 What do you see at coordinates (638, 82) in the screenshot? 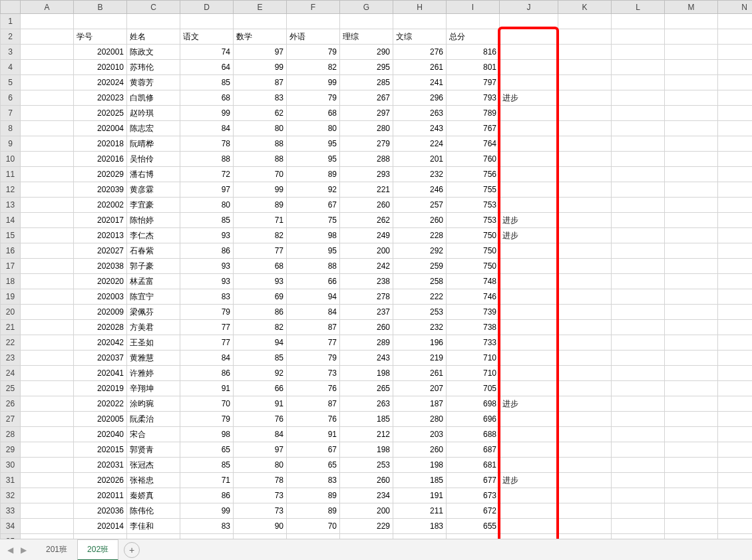
I see `cell-L5` at bounding box center [638, 82].